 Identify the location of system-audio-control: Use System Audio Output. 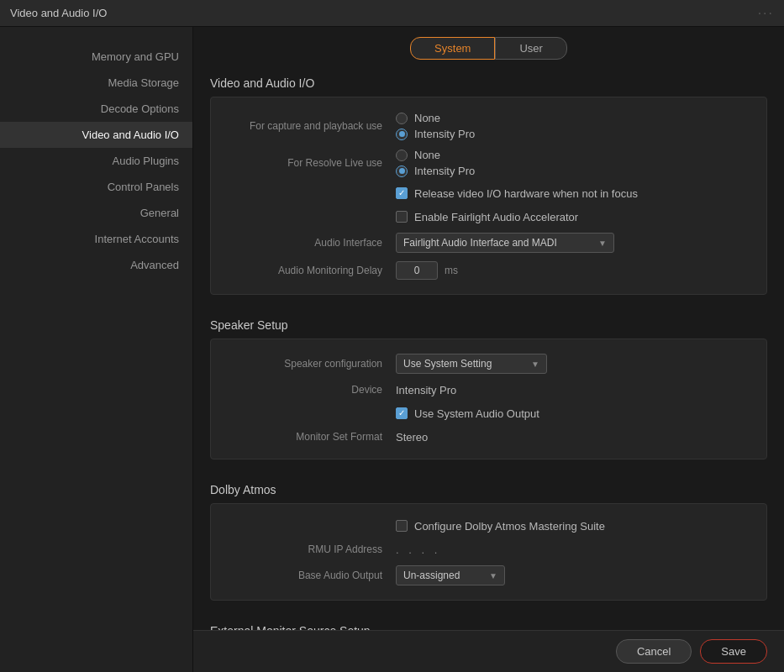
(573, 413).